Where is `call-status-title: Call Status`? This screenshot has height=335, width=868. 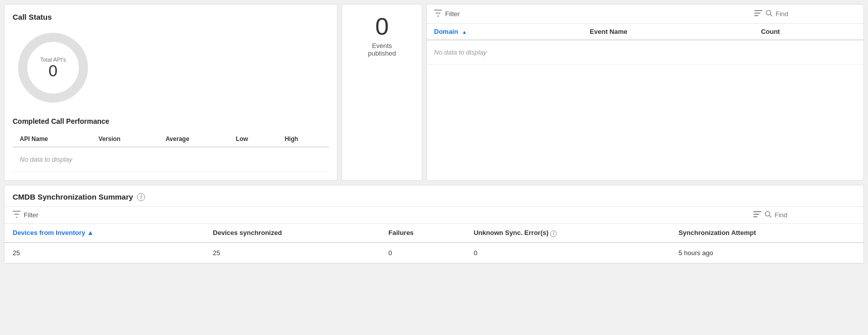
call-status-title: Call Status is located at coordinates (171, 17).